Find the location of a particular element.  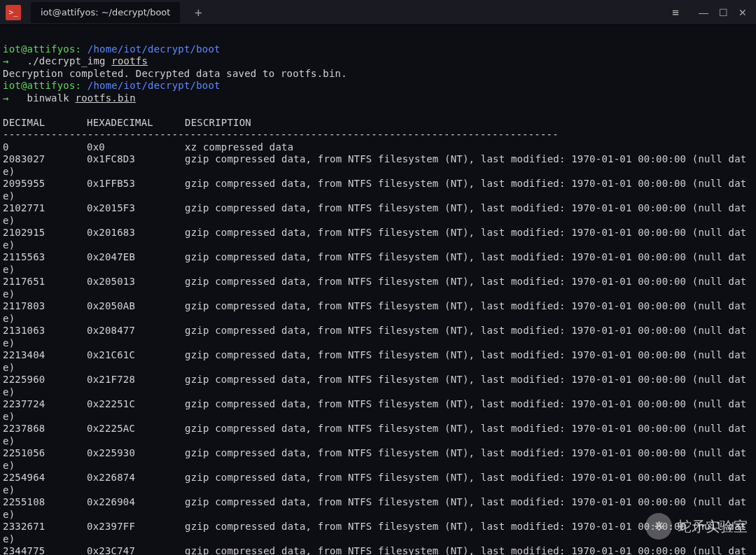

table-row: 22259600x21F728gzip compressed data, fro… is located at coordinates (378, 380).